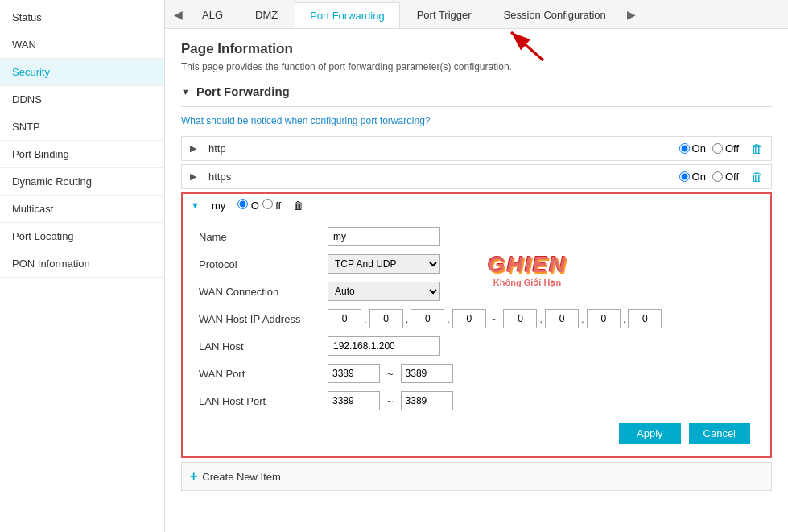 The width and height of the screenshot is (788, 532). I want to click on tab-scroll-left: ◀, so click(178, 14).